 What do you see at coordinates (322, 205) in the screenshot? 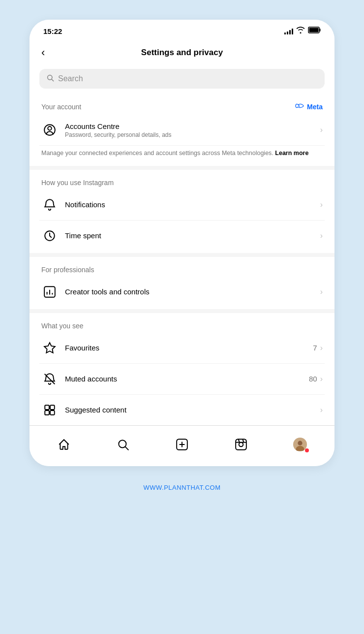
I see `notifications-right: ›` at bounding box center [322, 205].